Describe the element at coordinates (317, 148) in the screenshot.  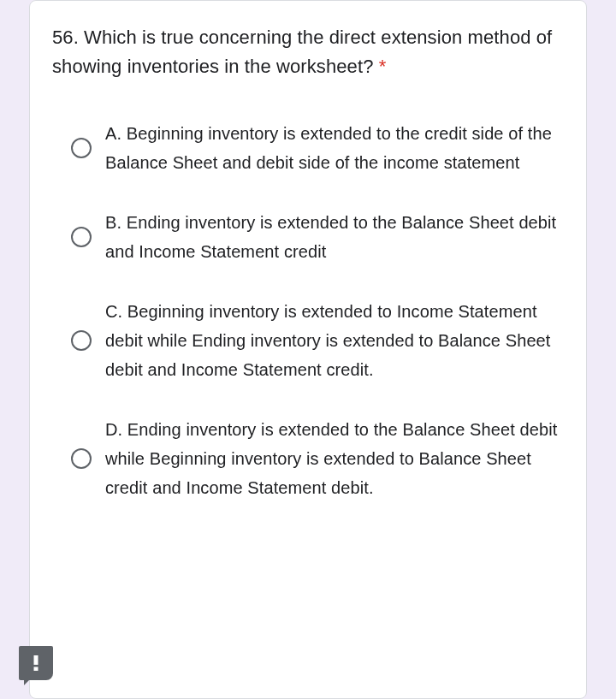
I see `option-a: A. Beginning inventory is extended to th…` at that location.